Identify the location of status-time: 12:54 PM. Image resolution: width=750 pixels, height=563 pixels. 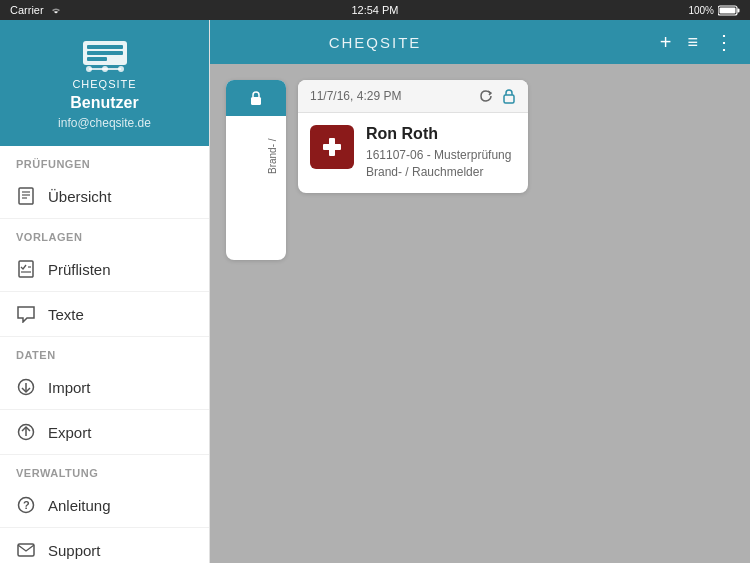
(374, 10).